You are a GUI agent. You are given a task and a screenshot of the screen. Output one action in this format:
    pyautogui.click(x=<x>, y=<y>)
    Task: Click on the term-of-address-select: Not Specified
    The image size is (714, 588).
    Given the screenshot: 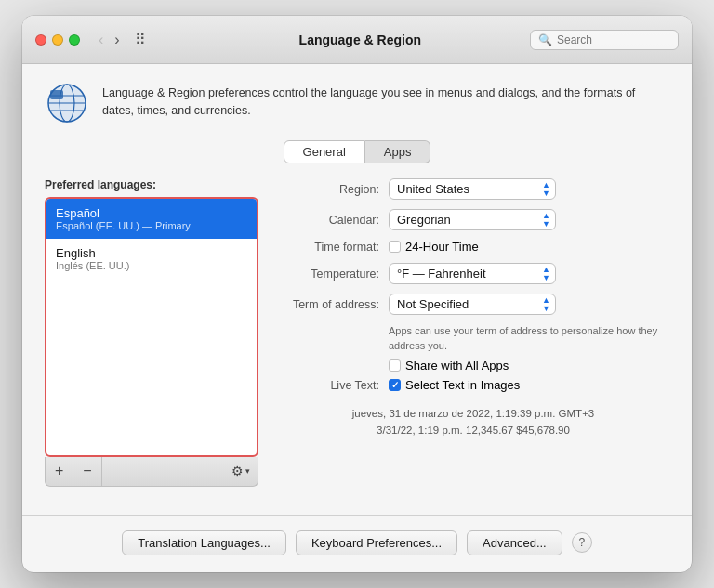 What is the action you would take?
    pyautogui.click(x=472, y=305)
    